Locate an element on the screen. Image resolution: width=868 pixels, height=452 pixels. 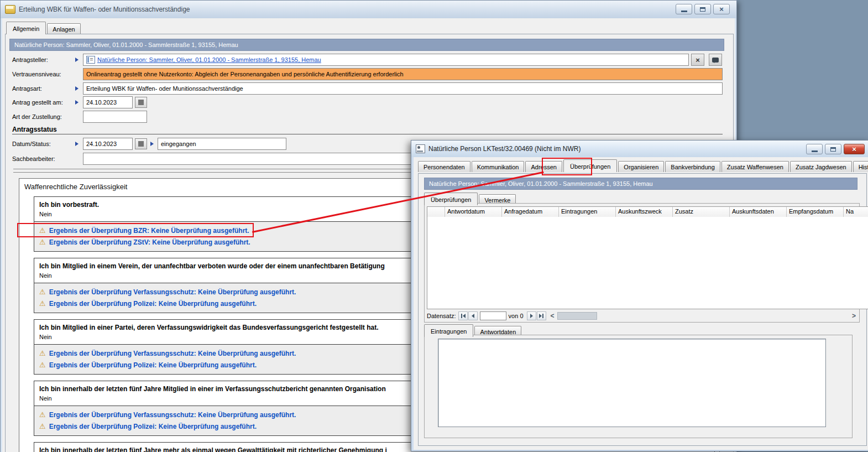
status-date-picker-button is located at coordinates (141, 144).